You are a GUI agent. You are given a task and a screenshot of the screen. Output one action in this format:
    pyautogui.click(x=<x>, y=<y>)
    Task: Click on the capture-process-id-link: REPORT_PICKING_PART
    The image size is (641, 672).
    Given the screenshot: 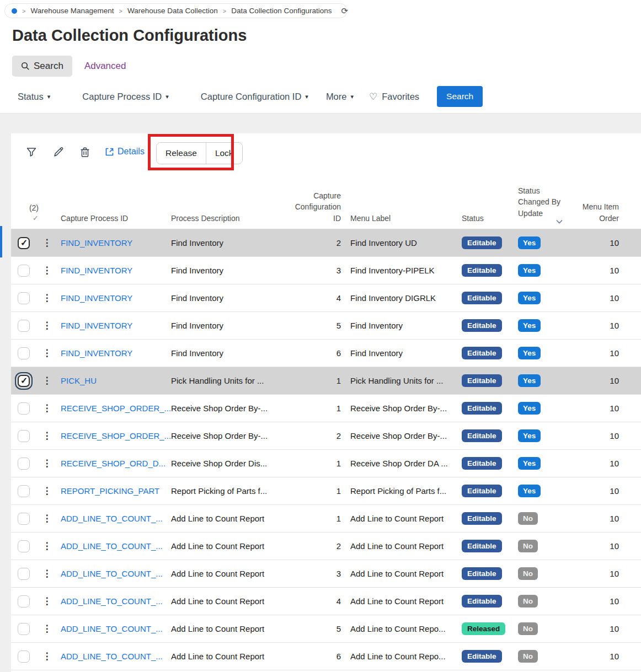 What is the action you would take?
    pyautogui.click(x=110, y=491)
    